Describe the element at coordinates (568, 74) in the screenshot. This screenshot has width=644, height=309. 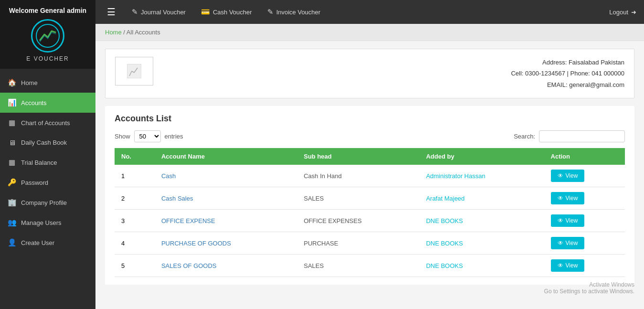
I see `company-cell: Cell: 0300-1234567 | Phone: 041 000000` at that location.